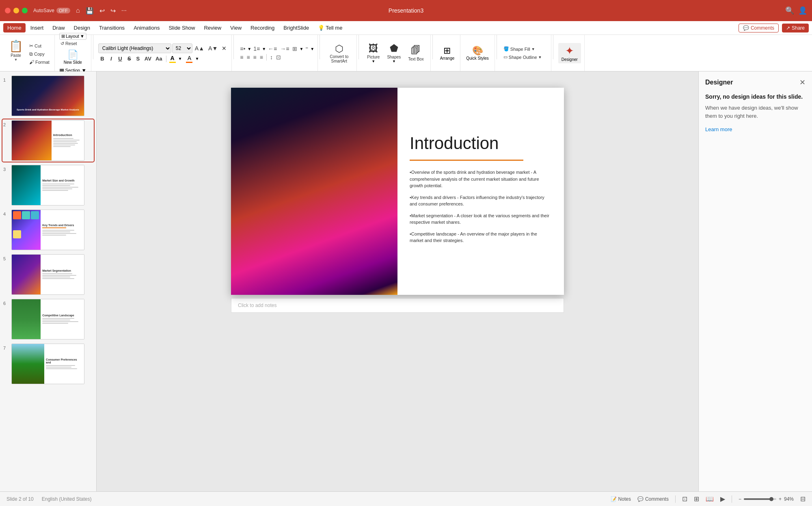  What do you see at coordinates (710, 499) in the screenshot?
I see `reading-view-button: 📖` at bounding box center [710, 499].